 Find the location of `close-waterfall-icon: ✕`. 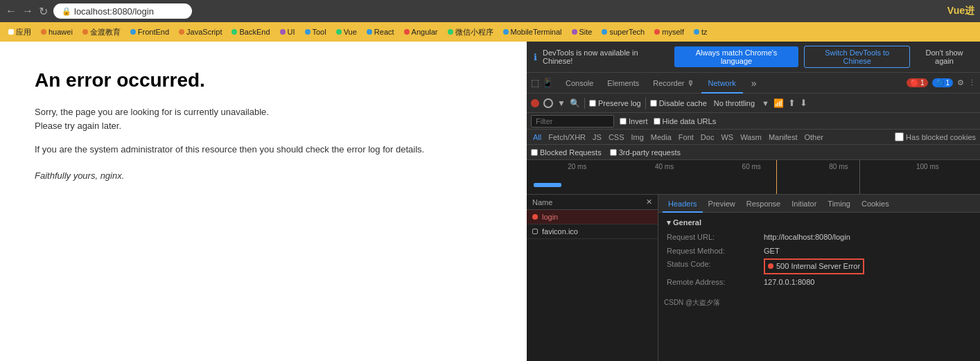

close-waterfall-icon: ✕ is located at coordinates (649, 202).